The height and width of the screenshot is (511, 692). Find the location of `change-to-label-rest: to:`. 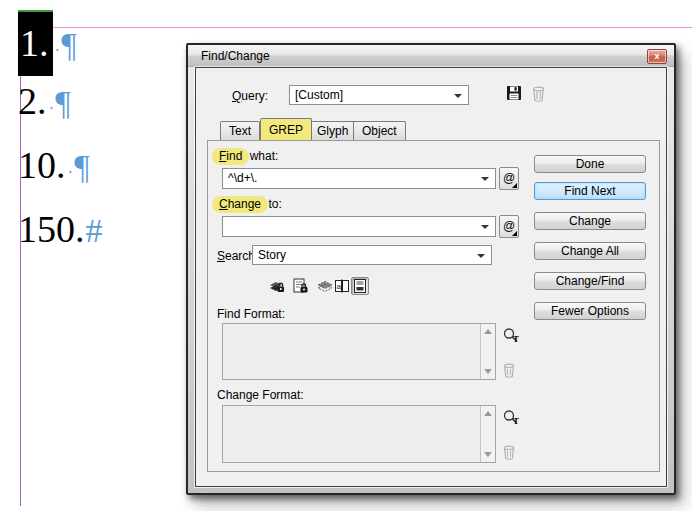

change-to-label-rest: to: is located at coordinates (274, 204).